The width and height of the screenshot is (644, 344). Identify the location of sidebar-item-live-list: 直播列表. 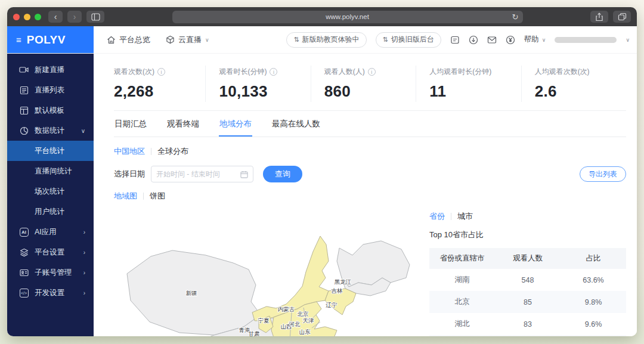
(50, 90).